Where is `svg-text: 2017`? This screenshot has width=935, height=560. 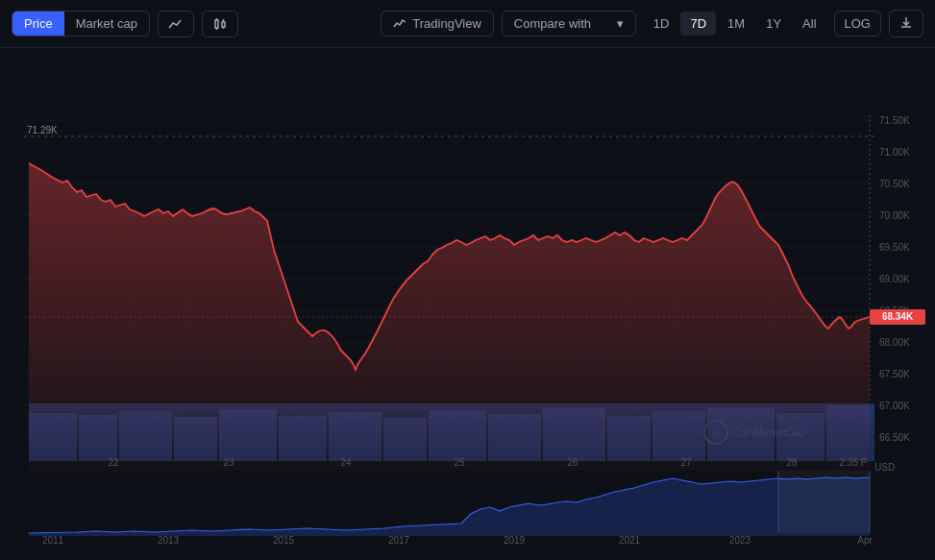 svg-text: 2017 is located at coordinates (400, 540).